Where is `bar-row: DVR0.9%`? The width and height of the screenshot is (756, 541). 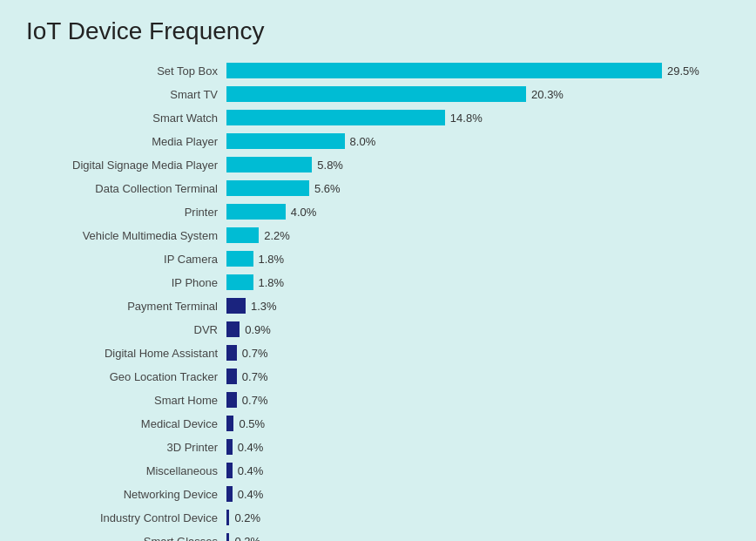
bar-row: DVR0.9% is located at coordinates (378, 329).